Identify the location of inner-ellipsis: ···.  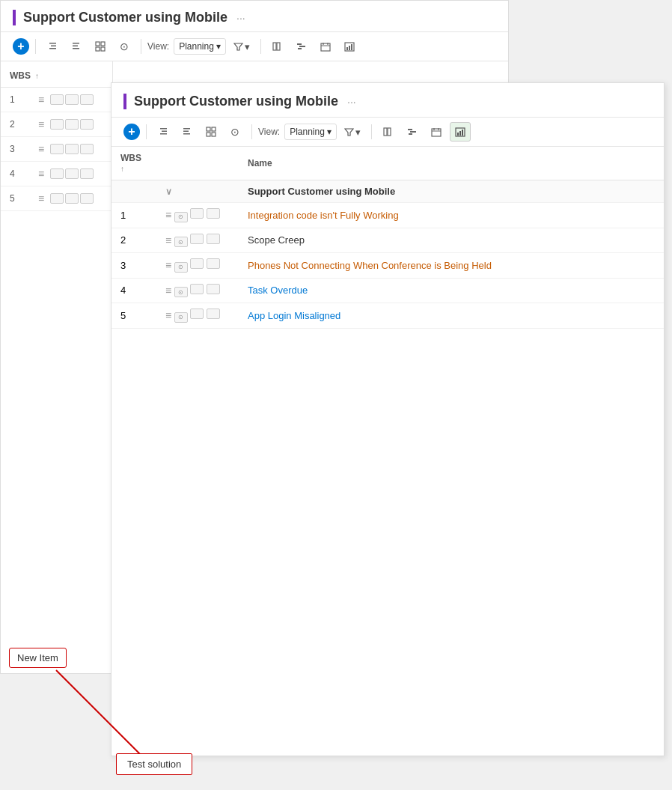
(352, 102).